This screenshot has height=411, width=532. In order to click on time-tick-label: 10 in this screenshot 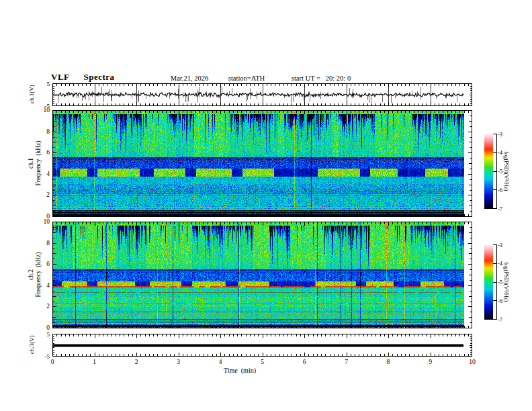, I will do `click(472, 362)`.